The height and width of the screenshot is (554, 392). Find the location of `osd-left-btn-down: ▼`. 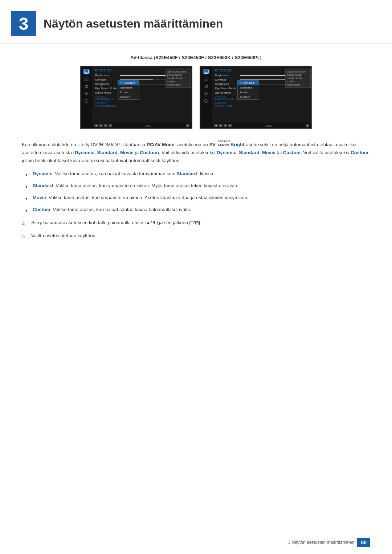

osd-left-btn-down: ▼ is located at coordinates (101, 126).